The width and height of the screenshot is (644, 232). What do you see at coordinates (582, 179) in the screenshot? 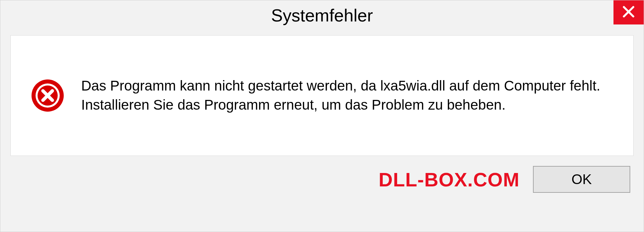
I see `ok-button: OK` at bounding box center [582, 179].